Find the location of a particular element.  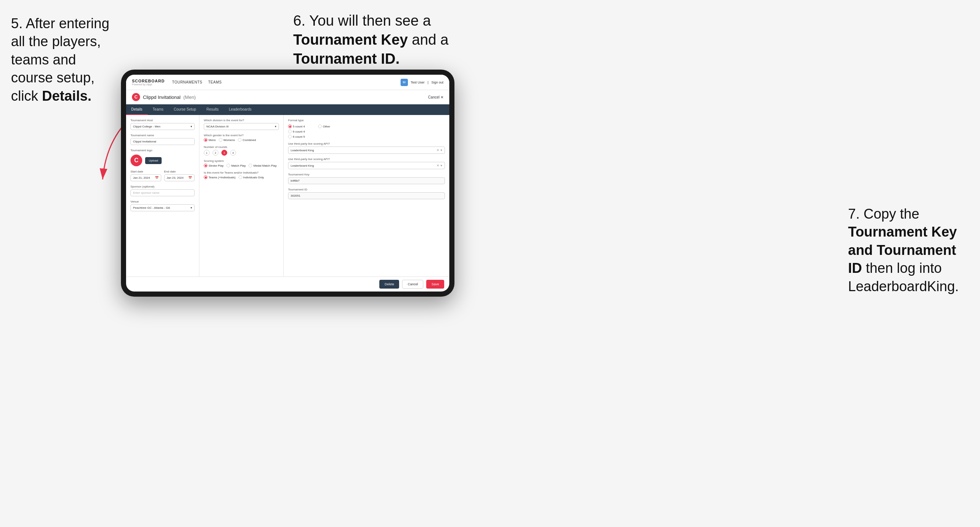

logo-c-icon: C is located at coordinates (136, 160).